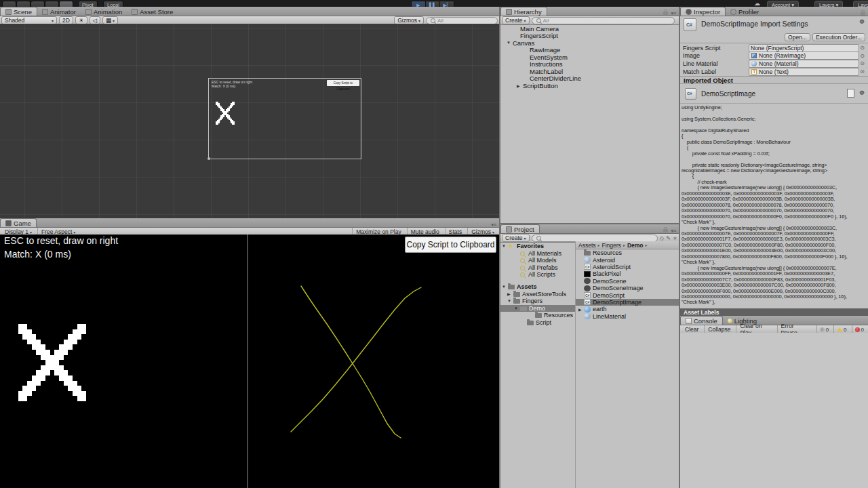 The height and width of the screenshot is (488, 868). I want to click on hierarchy-item: Instructions, so click(590, 65).